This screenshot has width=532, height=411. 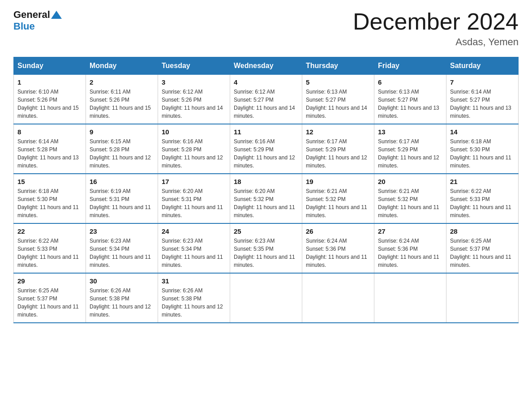 What do you see at coordinates (266, 99) in the screenshot?
I see `calendar-week-row: 1Sunrise: 6:10 AMSunset: 5:26 PMDaylight…` at bounding box center [266, 99].